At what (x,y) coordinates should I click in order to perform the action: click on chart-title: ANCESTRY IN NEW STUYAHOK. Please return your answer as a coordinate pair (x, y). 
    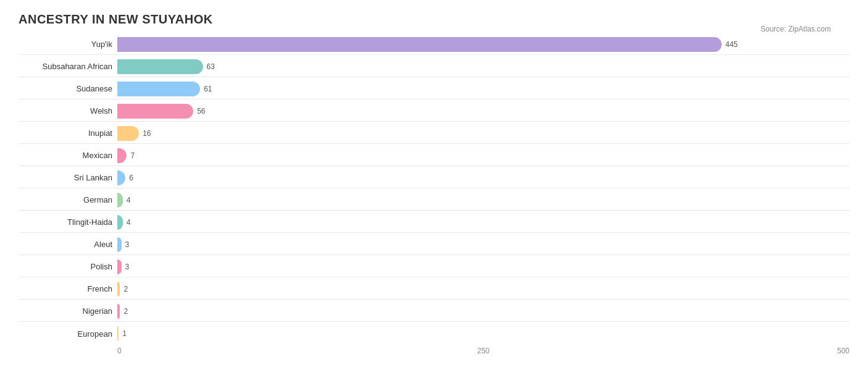
    Looking at the image, I should click on (434, 20).